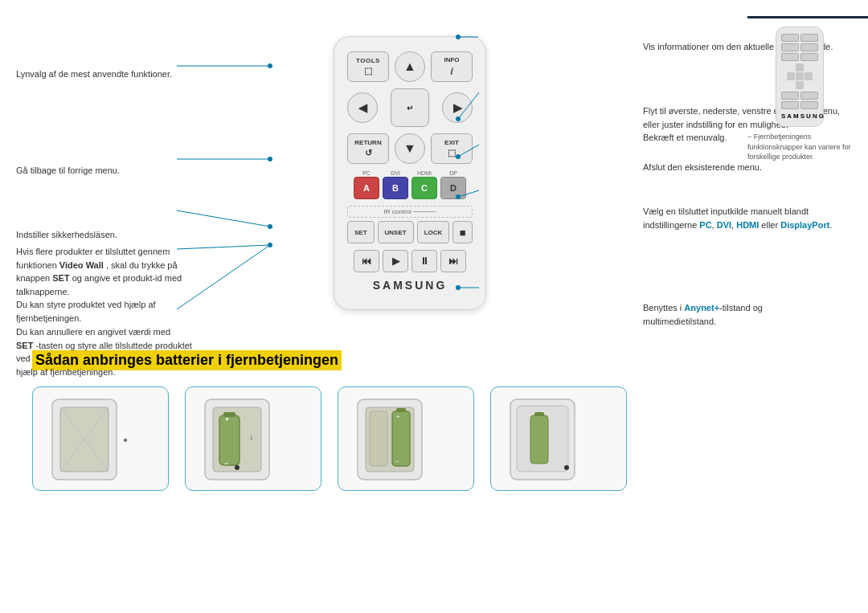  I want to click on set-button: SET, so click(361, 232).